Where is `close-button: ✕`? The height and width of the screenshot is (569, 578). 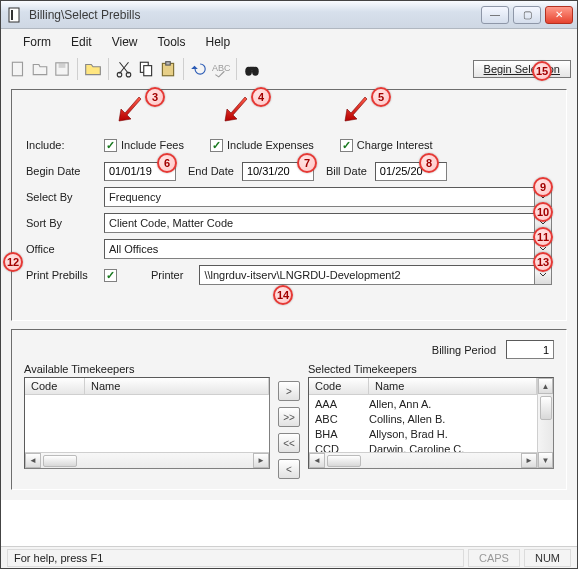 close-button: ✕ is located at coordinates (559, 15).